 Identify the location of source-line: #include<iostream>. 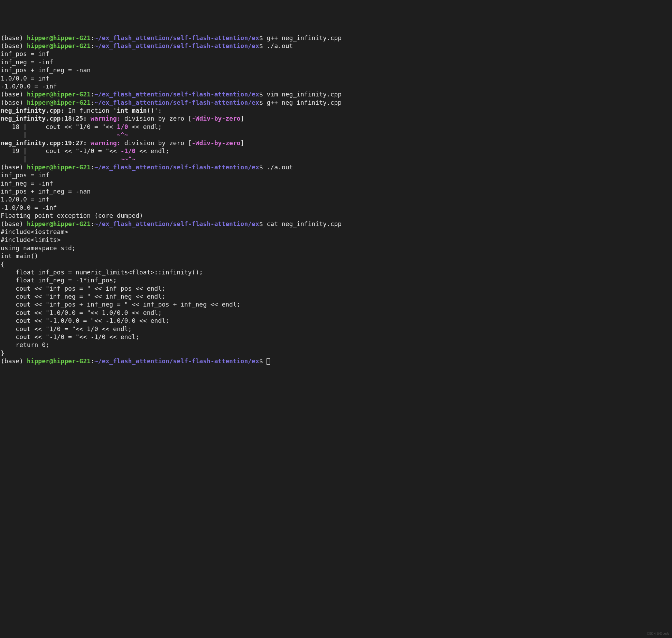
(336, 232).